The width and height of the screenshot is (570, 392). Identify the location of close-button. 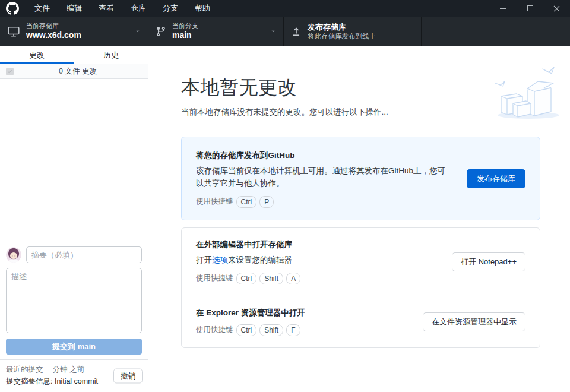
(557, 8).